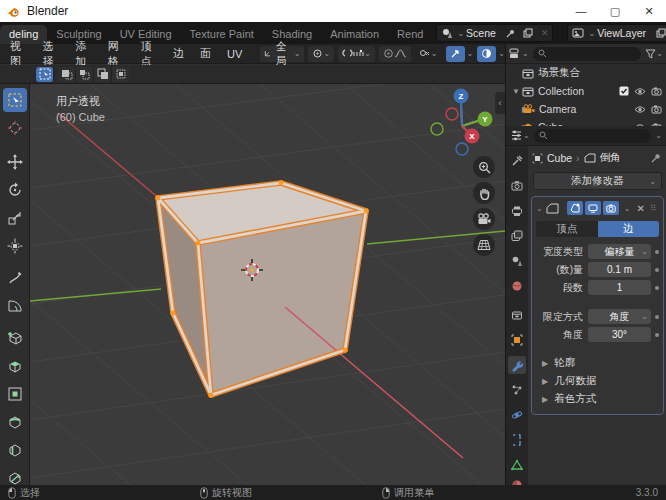 The height and width of the screenshot is (500, 666). I want to click on tool-transform, so click(15, 246).